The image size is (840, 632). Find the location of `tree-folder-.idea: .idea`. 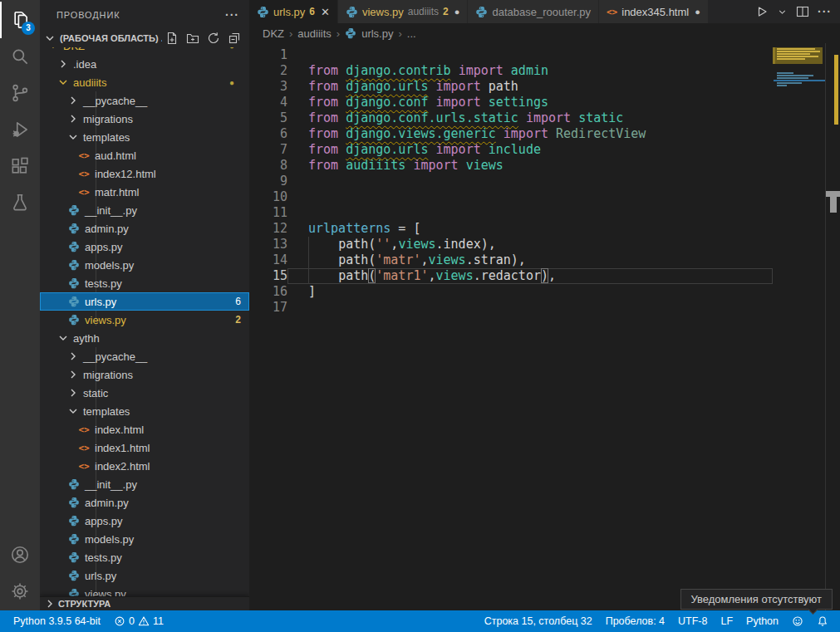

tree-folder-.idea: .idea is located at coordinates (145, 64).